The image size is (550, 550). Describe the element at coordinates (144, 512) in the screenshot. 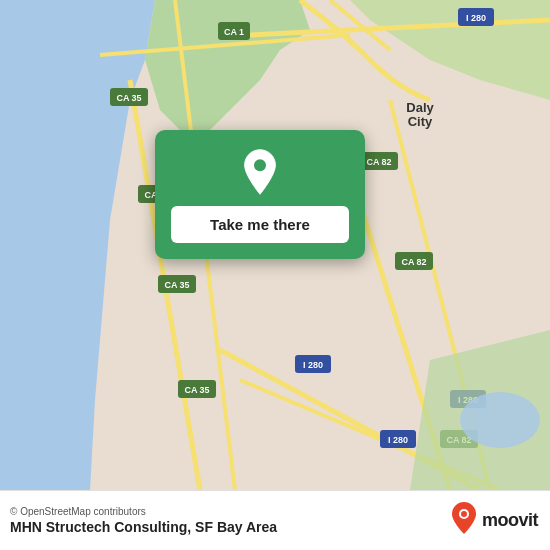

I see `osm-credit: © OpenStreetMap contributors` at that location.